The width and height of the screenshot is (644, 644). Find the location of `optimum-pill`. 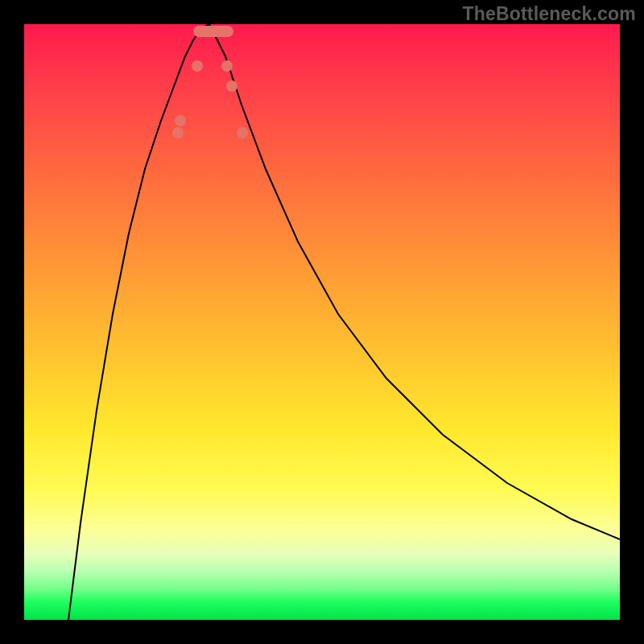

optimum-pill is located at coordinates (213, 31).